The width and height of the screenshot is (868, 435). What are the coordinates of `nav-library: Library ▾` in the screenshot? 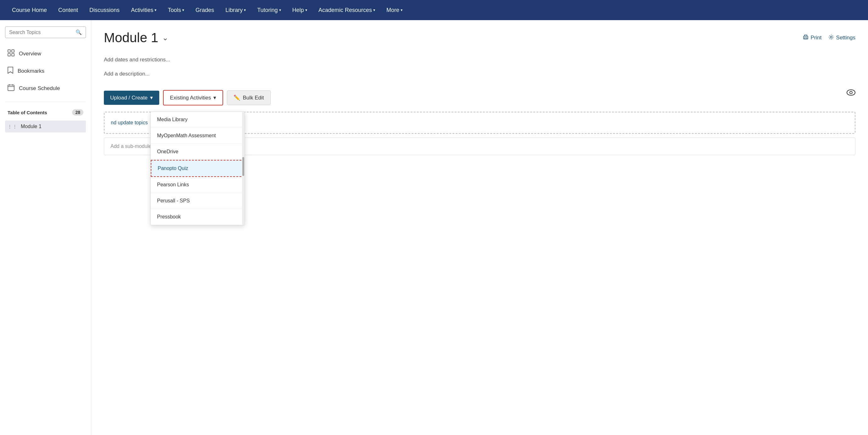 It's located at (236, 10).